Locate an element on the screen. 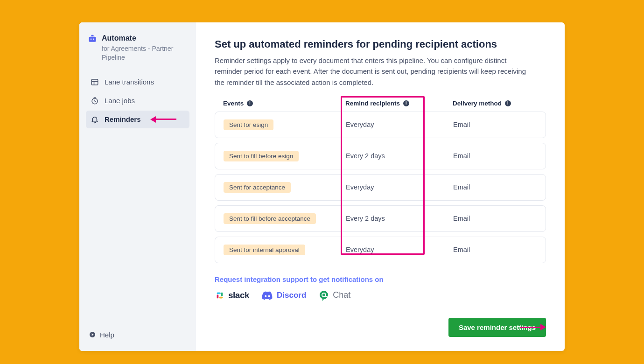  nav-label: Lane transitions is located at coordinates (129, 82).